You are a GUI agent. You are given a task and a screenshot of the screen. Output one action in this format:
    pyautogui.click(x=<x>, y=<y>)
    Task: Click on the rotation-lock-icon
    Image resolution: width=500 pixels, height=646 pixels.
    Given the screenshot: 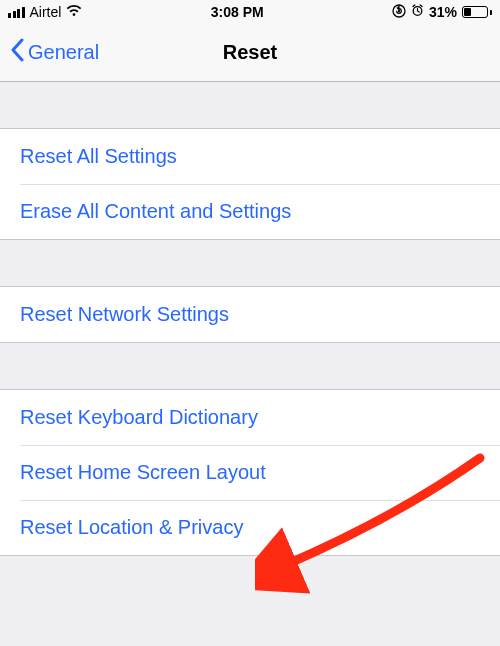 What is the action you would take?
    pyautogui.click(x=399, y=12)
    